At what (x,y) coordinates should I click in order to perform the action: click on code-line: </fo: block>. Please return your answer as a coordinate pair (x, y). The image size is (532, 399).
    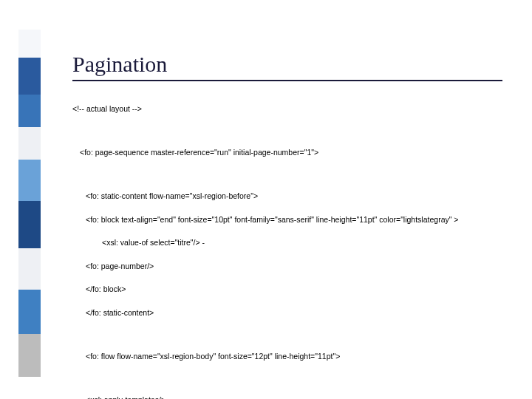
    Looking at the image, I should click on (294, 290).